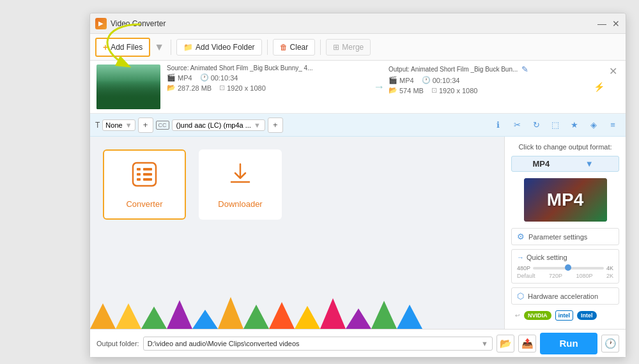  I want to click on info-icon: ℹ, so click(498, 125).